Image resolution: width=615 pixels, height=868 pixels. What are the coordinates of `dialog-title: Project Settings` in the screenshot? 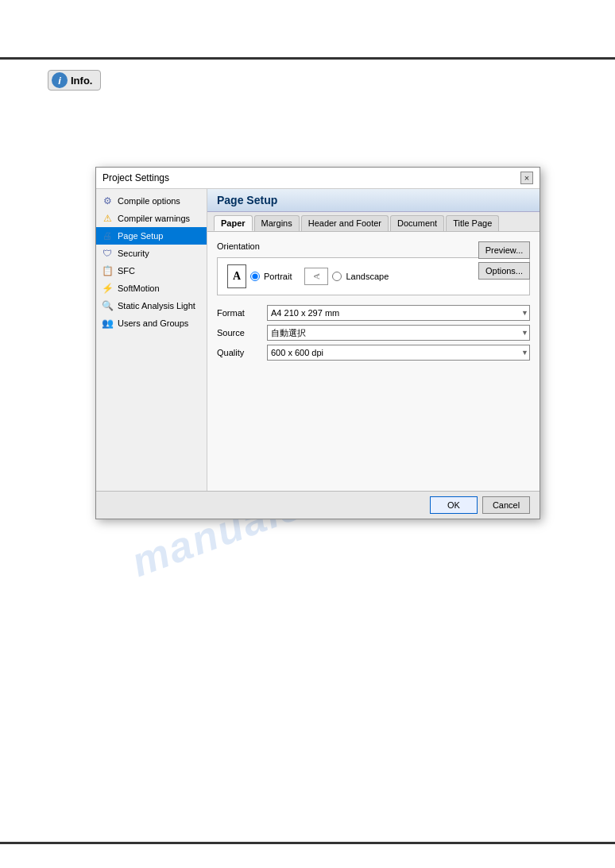 It's located at (136, 178).